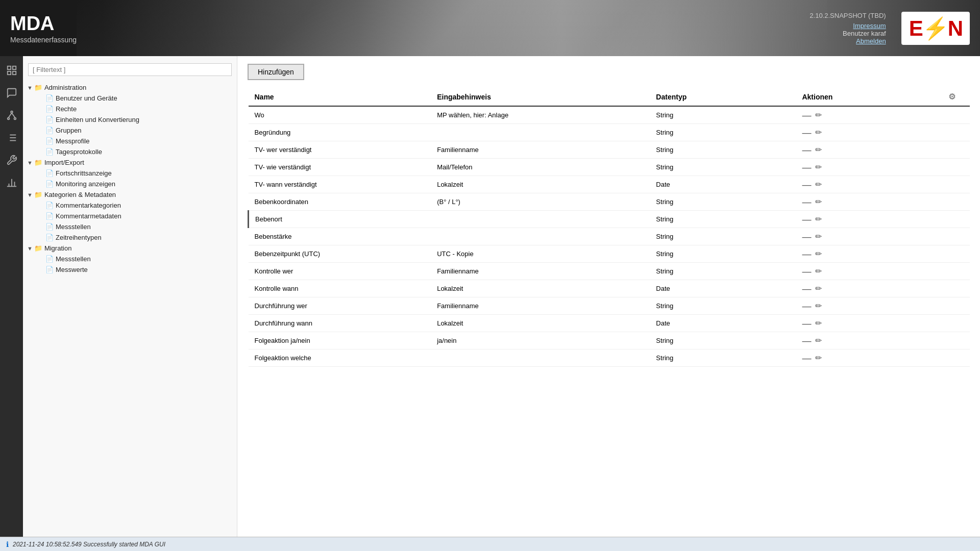  I want to click on tree-label: Messprofile, so click(72, 141).